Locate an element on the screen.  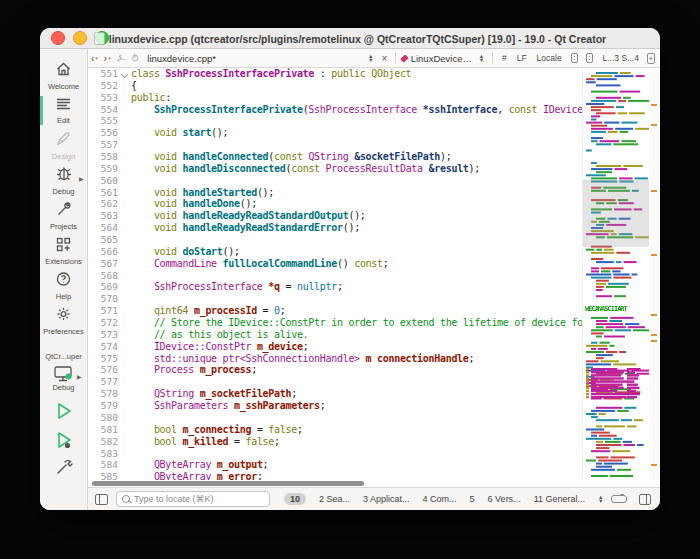
code-line-576: 576 Process m_process; is located at coordinates (335, 370).